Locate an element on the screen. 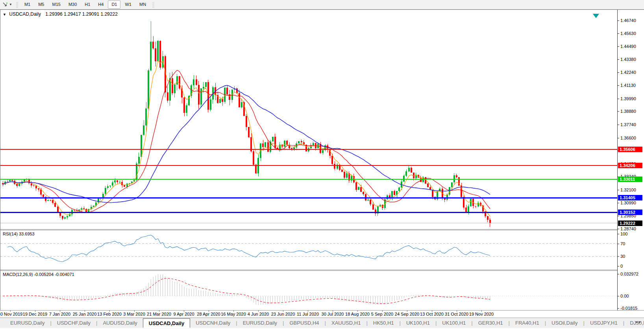  price-tag-1.30152: 1.30152 is located at coordinates (630, 212).